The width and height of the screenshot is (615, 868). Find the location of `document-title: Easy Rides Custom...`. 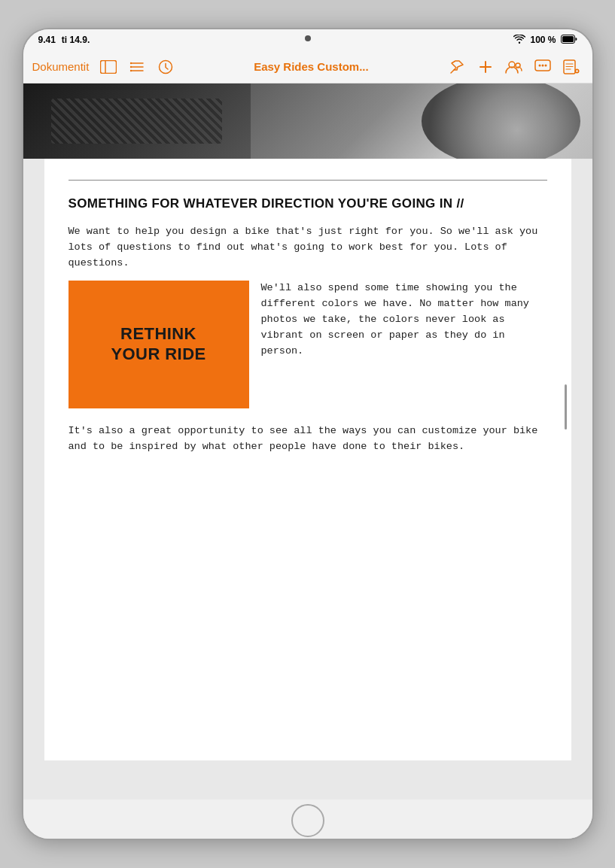

document-title: Easy Rides Custom... is located at coordinates (311, 66).